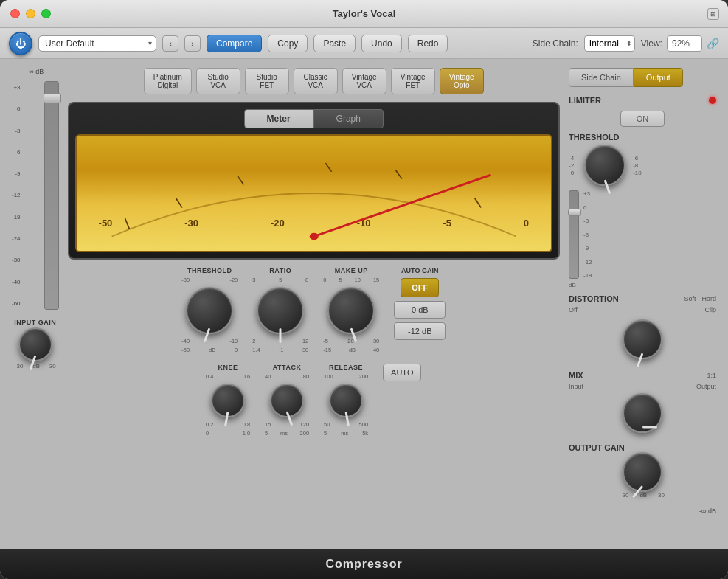  What do you see at coordinates (642, 402) in the screenshot?
I see `mix-section: MIX 1:1 Input Output` at bounding box center [642, 402].